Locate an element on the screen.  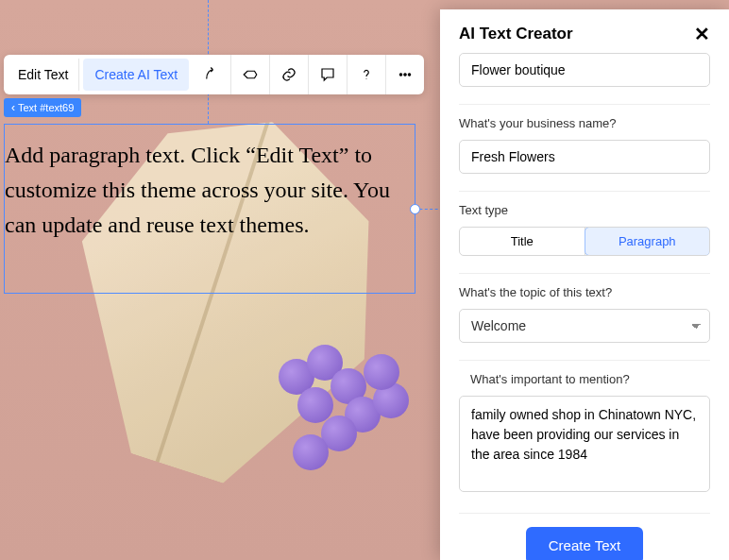
create-text-button: Create Text is located at coordinates (585, 544).